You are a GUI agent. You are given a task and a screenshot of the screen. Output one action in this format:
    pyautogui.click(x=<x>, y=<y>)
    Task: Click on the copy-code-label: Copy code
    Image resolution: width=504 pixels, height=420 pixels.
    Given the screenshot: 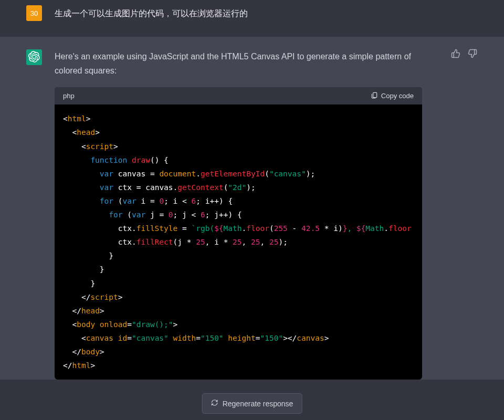 What is the action you would take?
    pyautogui.click(x=397, y=96)
    